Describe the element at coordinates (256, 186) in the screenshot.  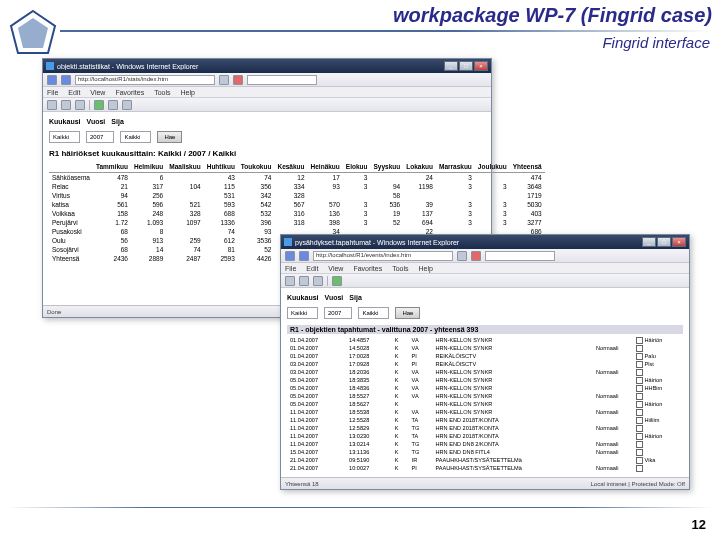
I see `cell: 356` at that location.